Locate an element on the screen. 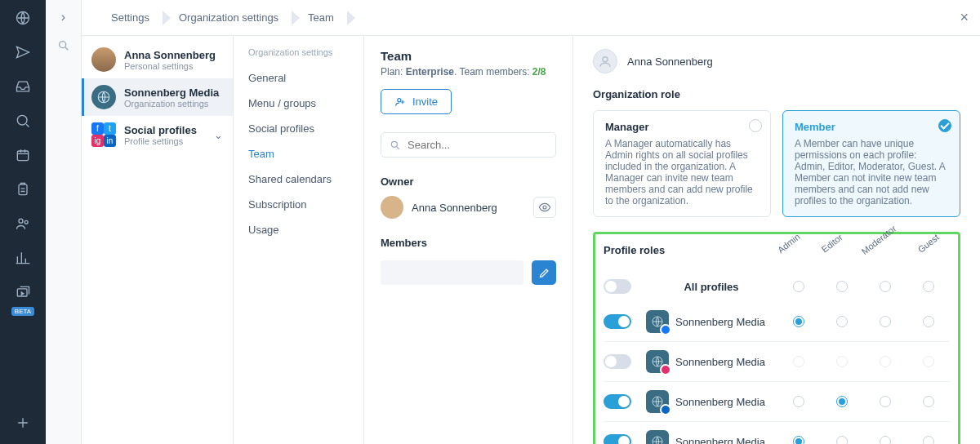 The height and width of the screenshot is (444, 980). breadcrumb-item: Settings is located at coordinates (131, 18).